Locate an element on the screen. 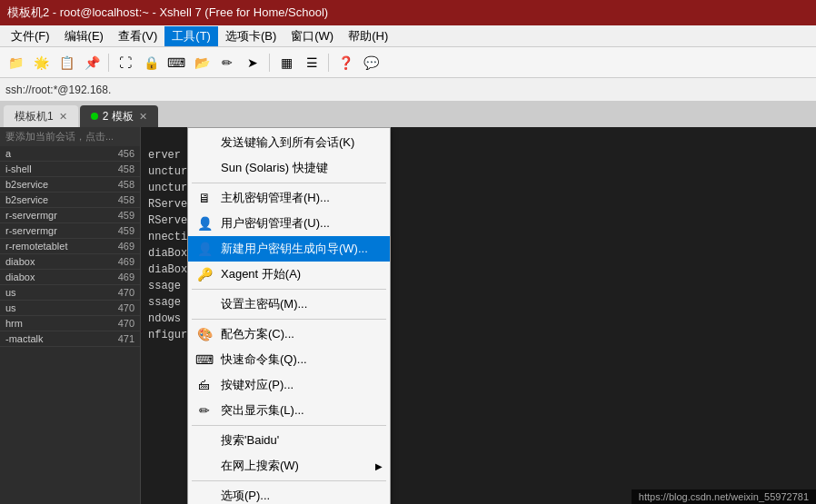  toolbar-new-btn: 📁 is located at coordinates (15, 63).